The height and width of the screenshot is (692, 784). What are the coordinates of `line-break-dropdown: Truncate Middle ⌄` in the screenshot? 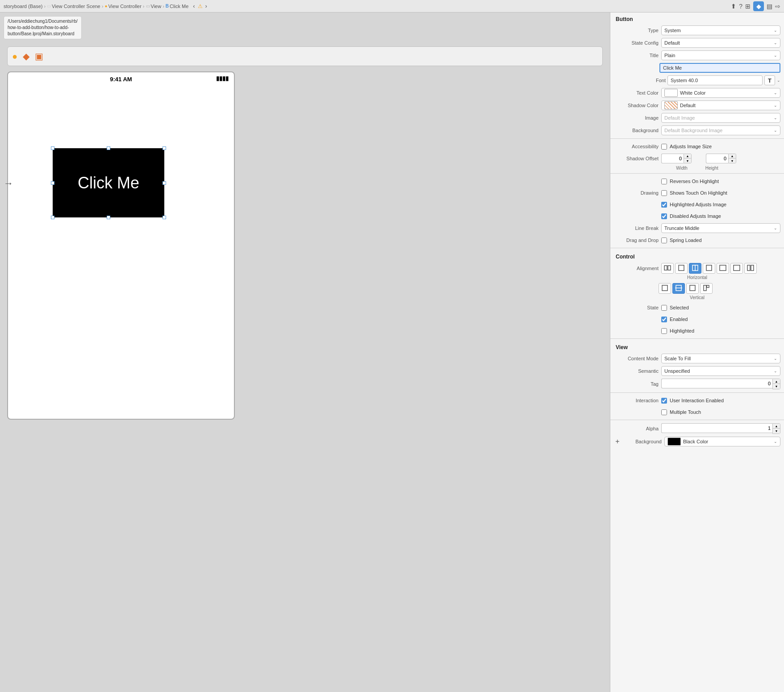 It's located at (721, 228).